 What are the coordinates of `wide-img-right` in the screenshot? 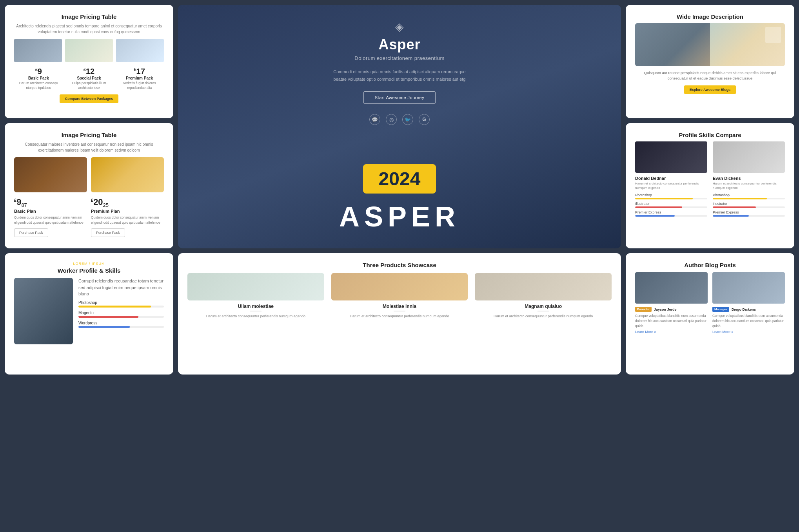 It's located at (747, 45).